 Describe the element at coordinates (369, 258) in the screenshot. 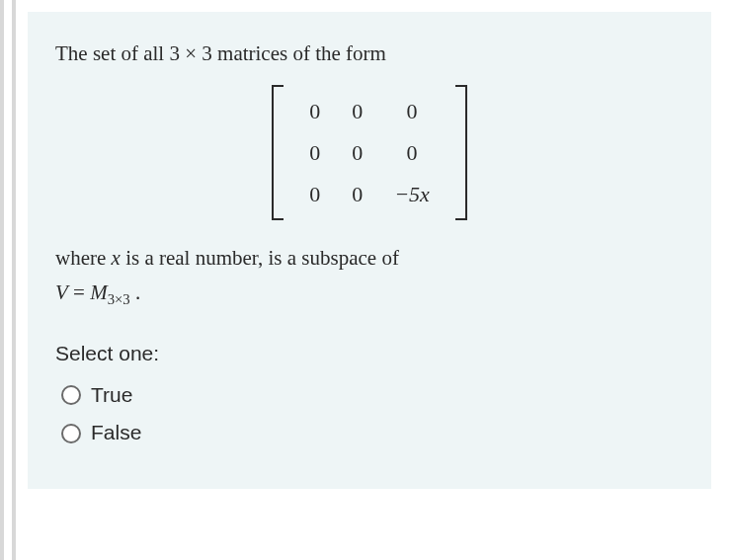

I see `question-condition-line1: where x is a real number, is a subspace …` at that location.